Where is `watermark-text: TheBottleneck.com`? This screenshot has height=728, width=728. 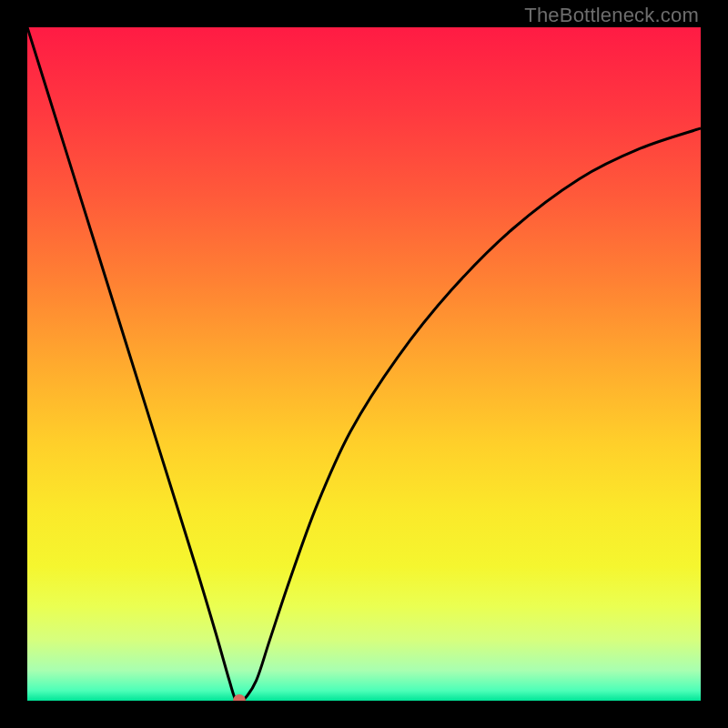 watermark-text: TheBottleneck.com is located at coordinates (612, 15).